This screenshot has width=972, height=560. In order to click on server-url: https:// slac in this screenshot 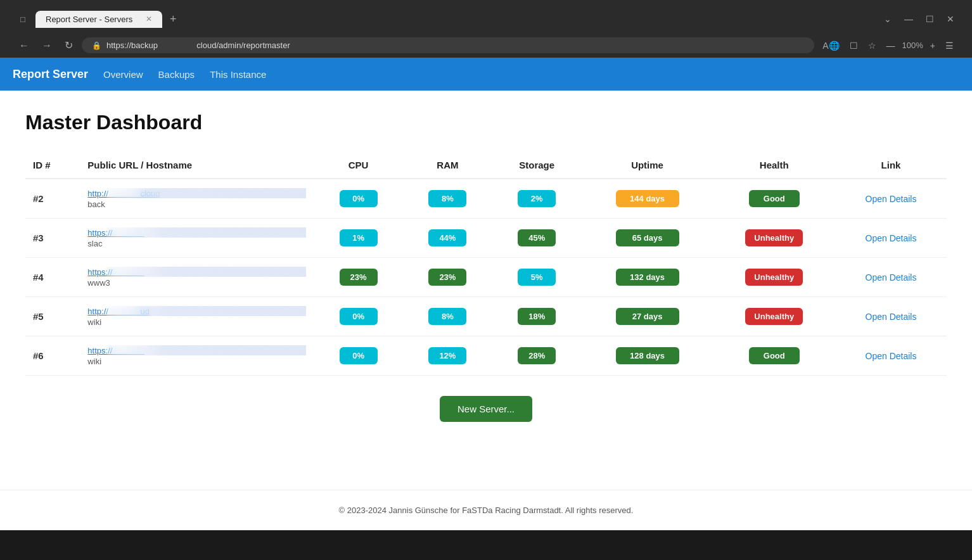, I will do `click(196, 238)`.